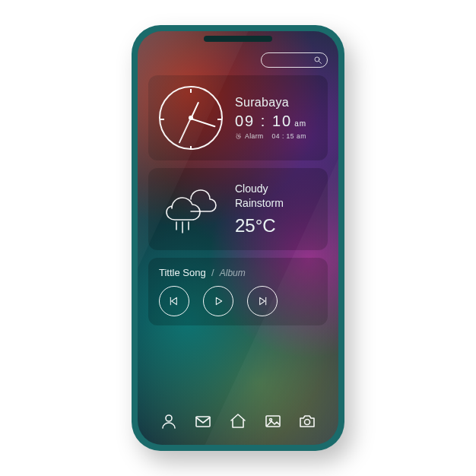 This screenshot has width=476, height=476. I want to click on digital-time: 09 : 10am, so click(271, 122).